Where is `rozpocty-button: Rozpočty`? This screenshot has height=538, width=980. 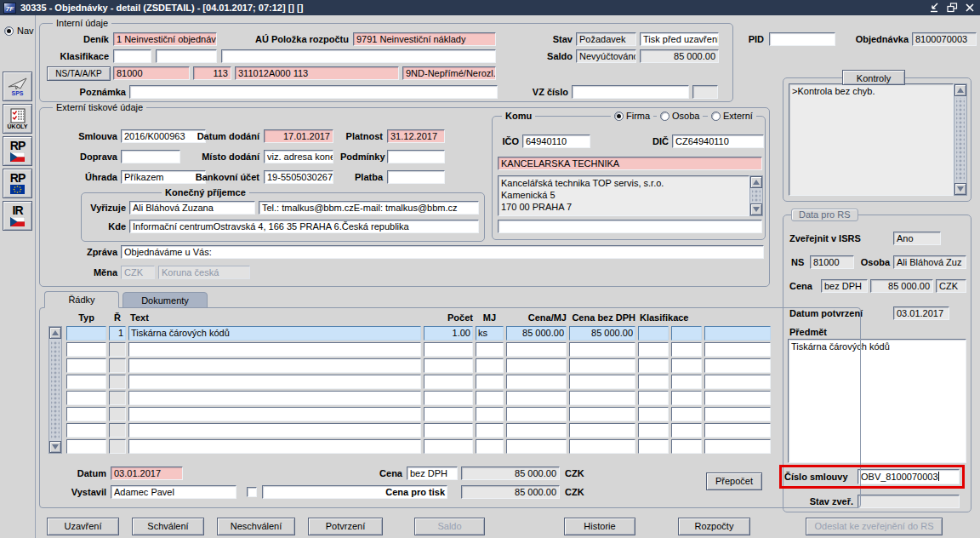 rozpocty-button: Rozpočty is located at coordinates (715, 526).